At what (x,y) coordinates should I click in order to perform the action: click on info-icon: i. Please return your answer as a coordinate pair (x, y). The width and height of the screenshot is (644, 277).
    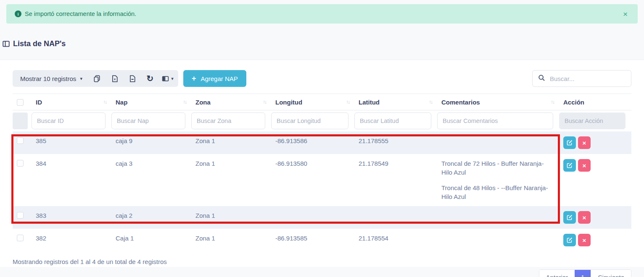
    Looking at the image, I should click on (18, 14).